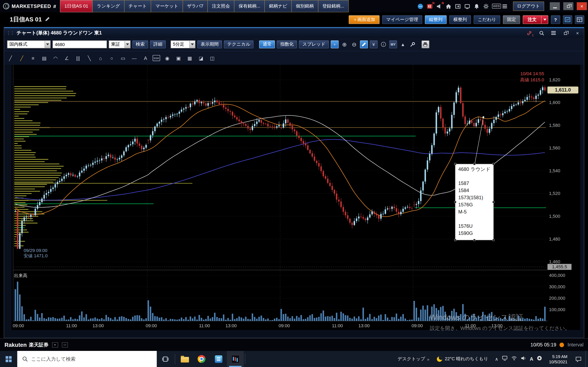  I want to click on main-tab-1: 1日信AS 01, so click(76, 6).